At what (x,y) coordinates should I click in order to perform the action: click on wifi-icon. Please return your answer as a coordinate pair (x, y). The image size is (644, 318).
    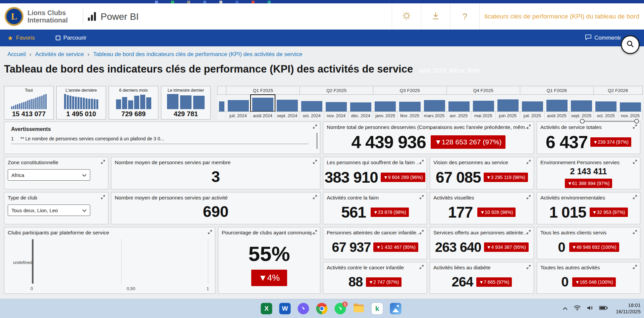
    Looking at the image, I should click on (577, 309).